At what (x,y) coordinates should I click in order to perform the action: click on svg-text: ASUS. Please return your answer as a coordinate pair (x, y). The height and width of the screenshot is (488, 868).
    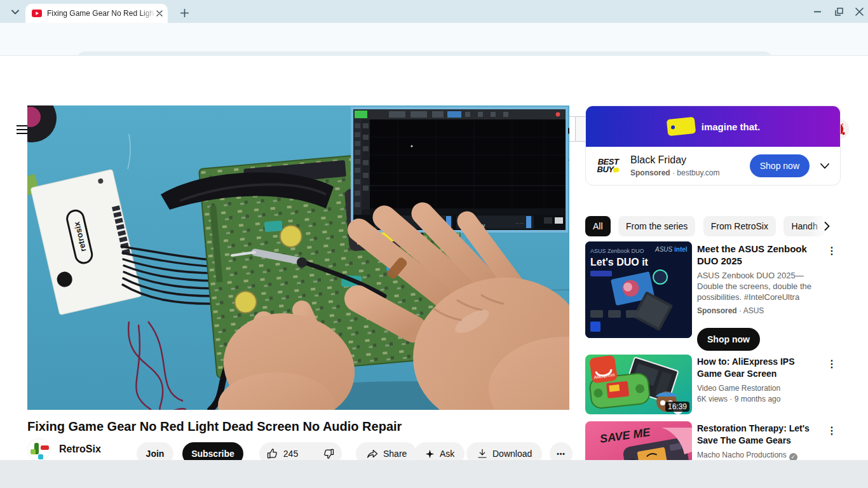
    Looking at the image, I should click on (663, 249).